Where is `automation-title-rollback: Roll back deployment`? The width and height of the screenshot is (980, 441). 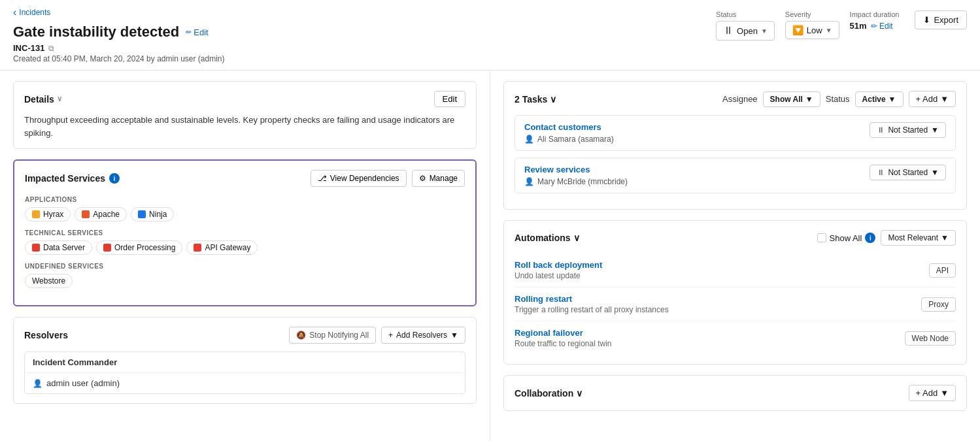
automation-title-rollback: Roll back deployment is located at coordinates (722, 265).